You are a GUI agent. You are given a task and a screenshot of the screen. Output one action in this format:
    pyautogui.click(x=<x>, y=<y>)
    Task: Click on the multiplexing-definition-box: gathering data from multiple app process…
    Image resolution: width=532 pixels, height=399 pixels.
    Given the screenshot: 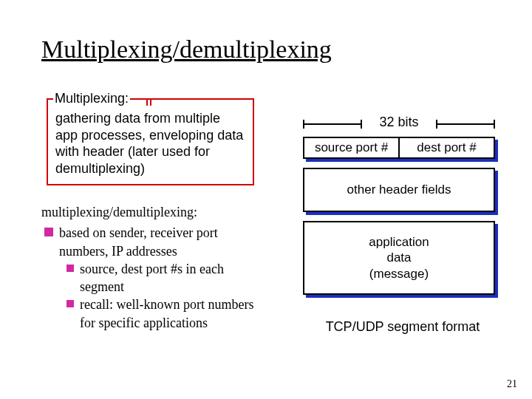 What is the action you would take?
    pyautogui.click(x=151, y=142)
    